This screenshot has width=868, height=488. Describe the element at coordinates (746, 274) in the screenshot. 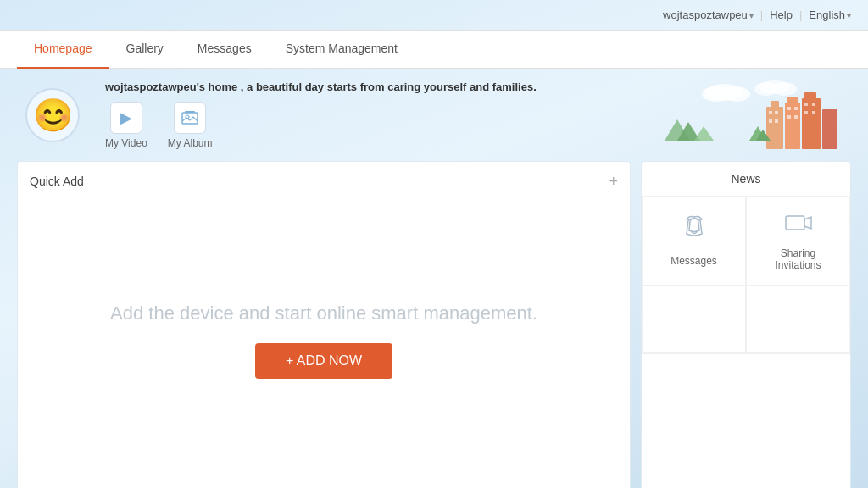

I see `news-grid: Messages SharingInvitations` at that location.